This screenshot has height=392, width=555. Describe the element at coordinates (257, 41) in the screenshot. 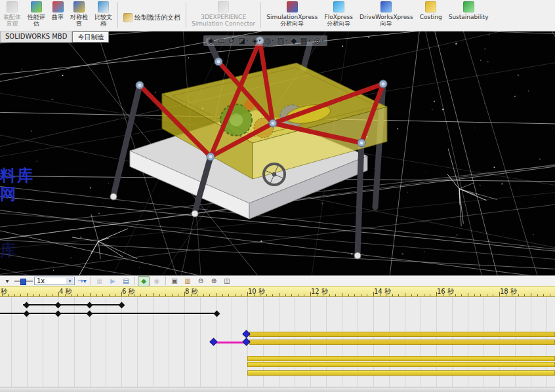

I see `view-orientation-icon: ◈▾` at that location.